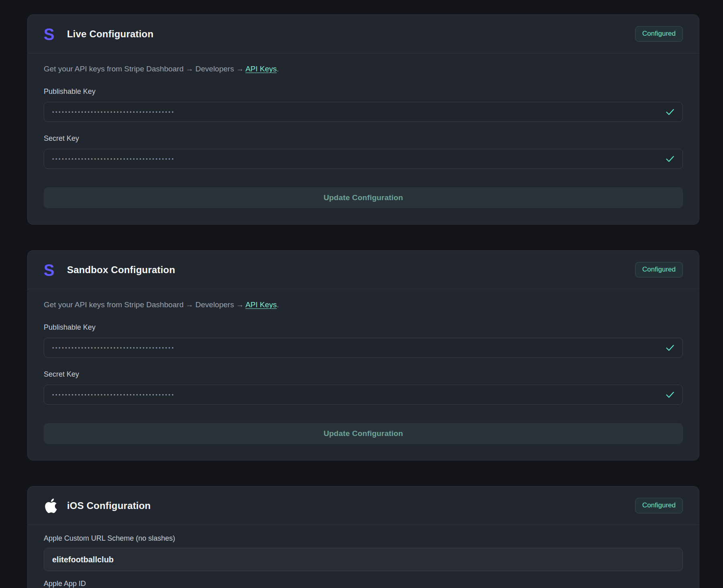 The height and width of the screenshot is (588, 723). I want to click on apple-url-scheme-input-wrap, so click(364, 560).